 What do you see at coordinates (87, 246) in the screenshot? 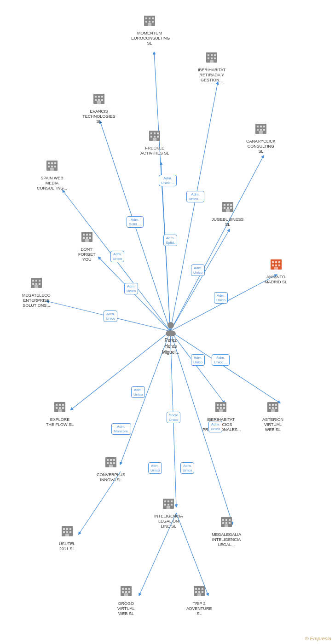
I see `company-node-dontforget: DON'T FORGET YOU` at bounding box center [87, 246].